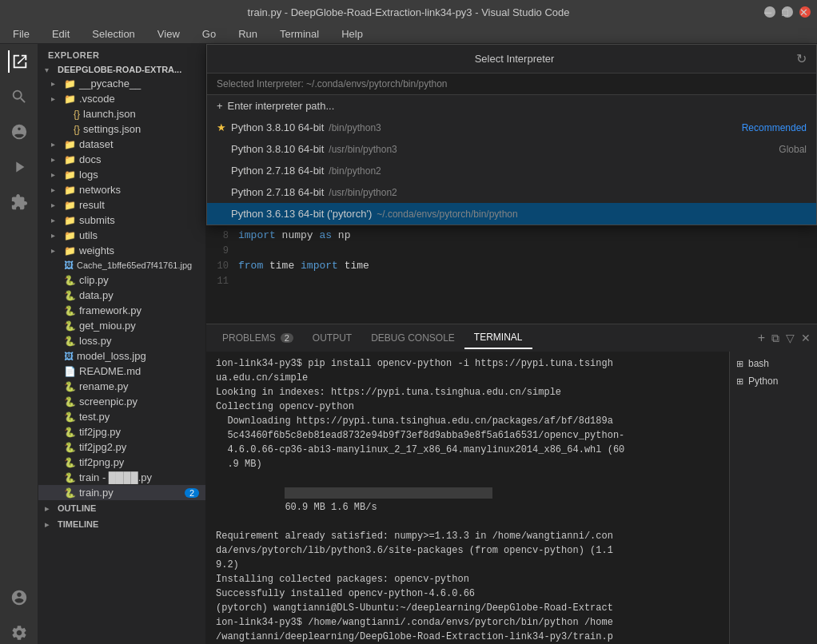 The width and height of the screenshot is (817, 644). Describe the element at coordinates (333, 338) in the screenshot. I see `tab-output: OUTPUT` at that location.